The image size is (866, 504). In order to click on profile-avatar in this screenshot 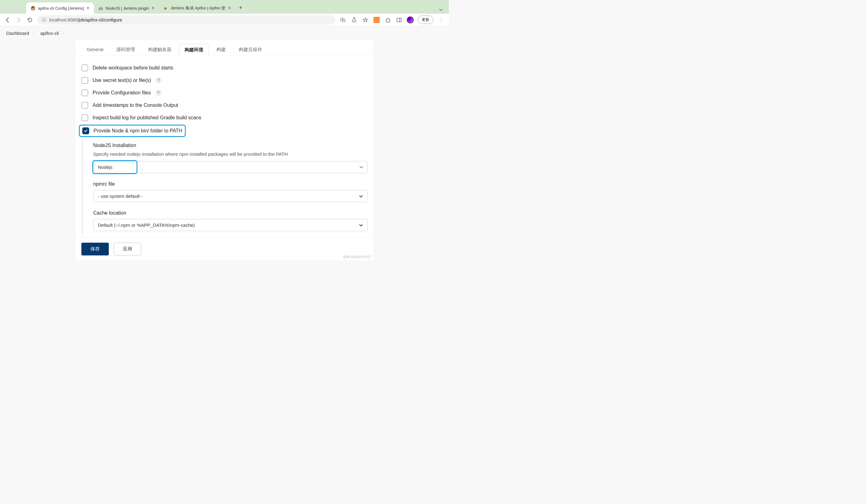, I will do `click(410, 20)`.